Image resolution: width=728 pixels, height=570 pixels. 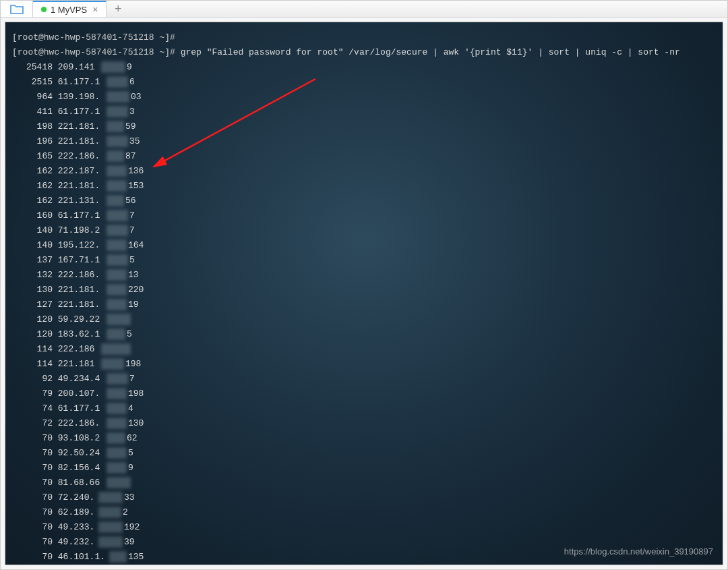 I want to click on ip-address: 183.62.1, so click(x=79, y=335).